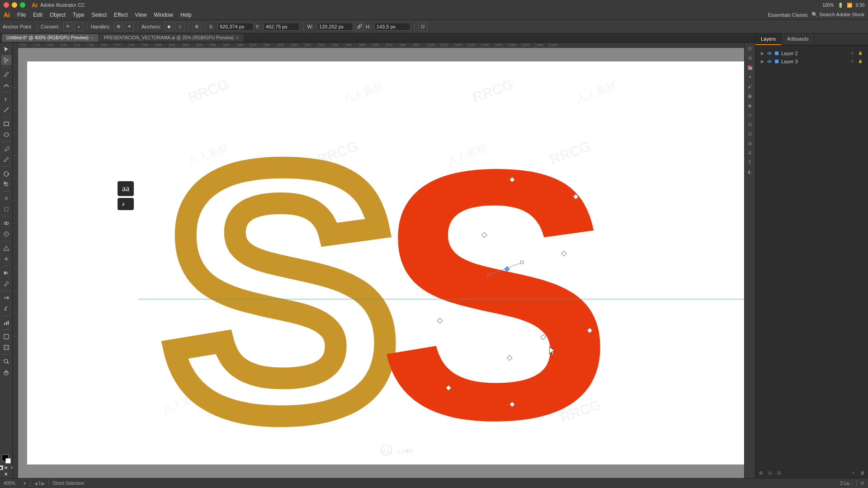  Describe the element at coordinates (6, 110) in the screenshot. I see `line-tool` at that location.